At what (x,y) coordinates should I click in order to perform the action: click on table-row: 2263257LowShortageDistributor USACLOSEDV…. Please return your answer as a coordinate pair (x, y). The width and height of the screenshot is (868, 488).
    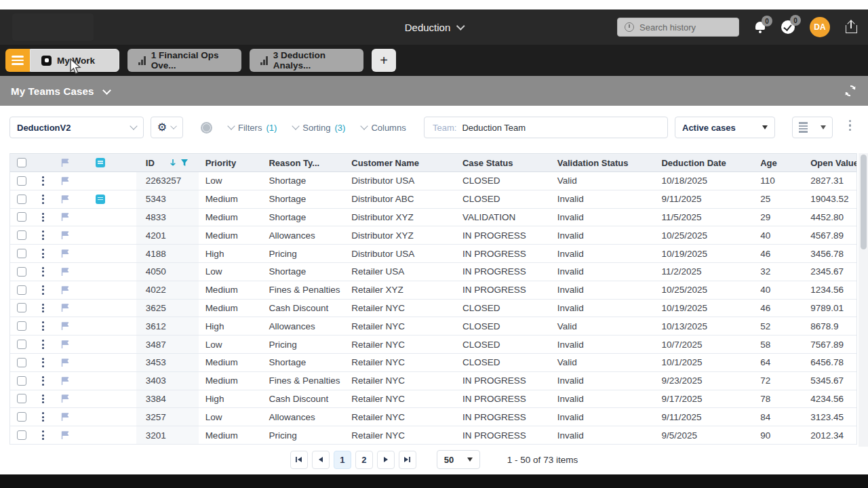
    Looking at the image, I should click on (433, 182).